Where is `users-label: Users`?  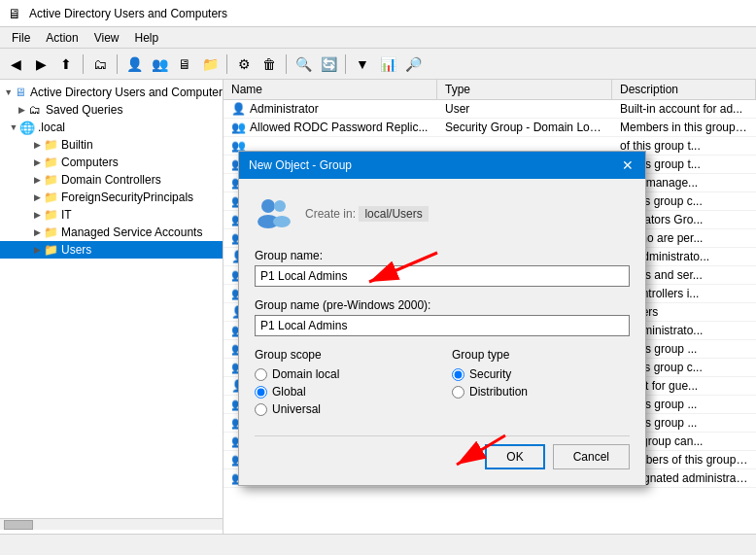 users-label: Users is located at coordinates (76, 250).